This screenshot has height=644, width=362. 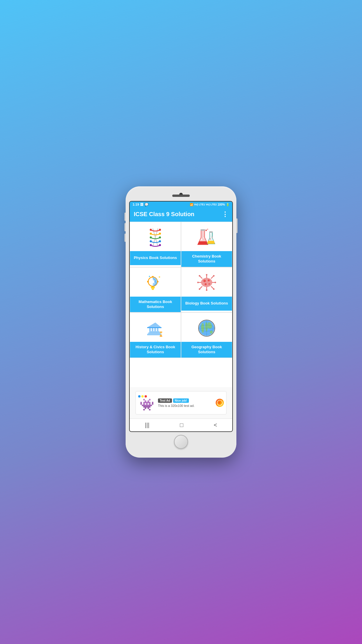 I want to click on biology-icon-area, so click(x=207, y=282).